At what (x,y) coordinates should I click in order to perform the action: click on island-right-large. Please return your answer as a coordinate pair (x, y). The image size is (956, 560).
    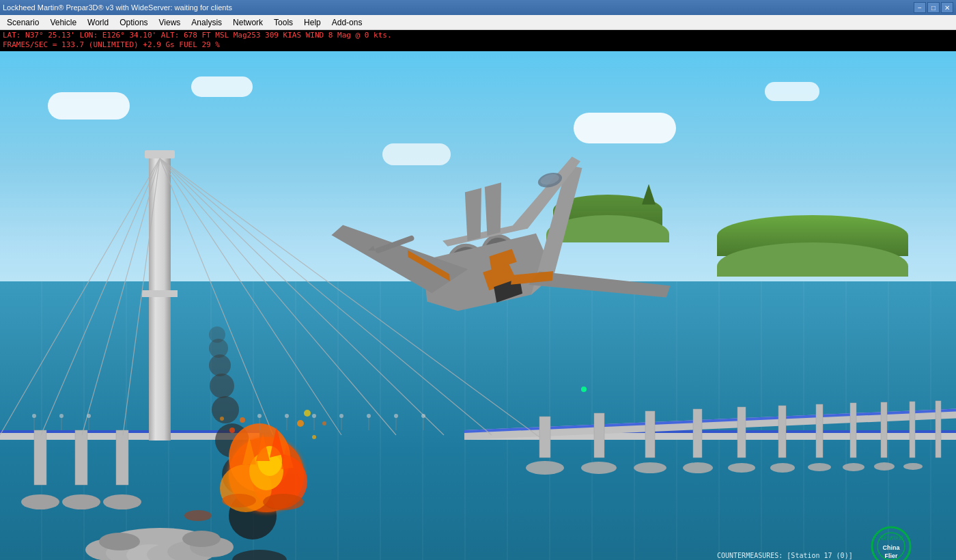
    Looking at the image, I should click on (813, 246).